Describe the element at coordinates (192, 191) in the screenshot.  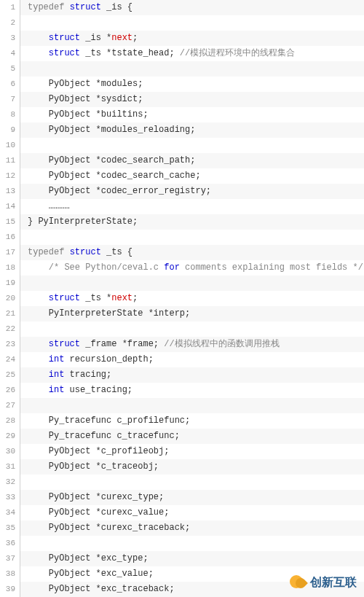
I see `code-line: PyObject *codec_error_registry;` at that location.